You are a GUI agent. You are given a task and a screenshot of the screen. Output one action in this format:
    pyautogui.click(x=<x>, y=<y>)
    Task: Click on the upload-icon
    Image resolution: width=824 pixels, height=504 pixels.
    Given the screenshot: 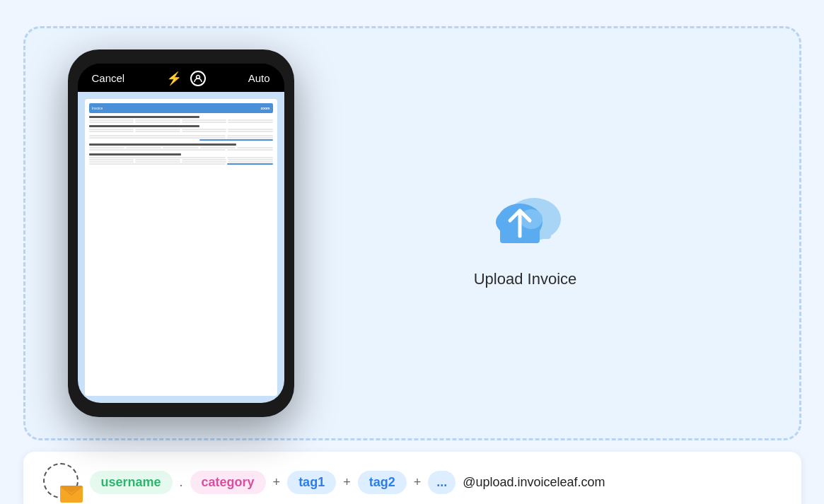 What is the action you would take?
    pyautogui.click(x=526, y=217)
    